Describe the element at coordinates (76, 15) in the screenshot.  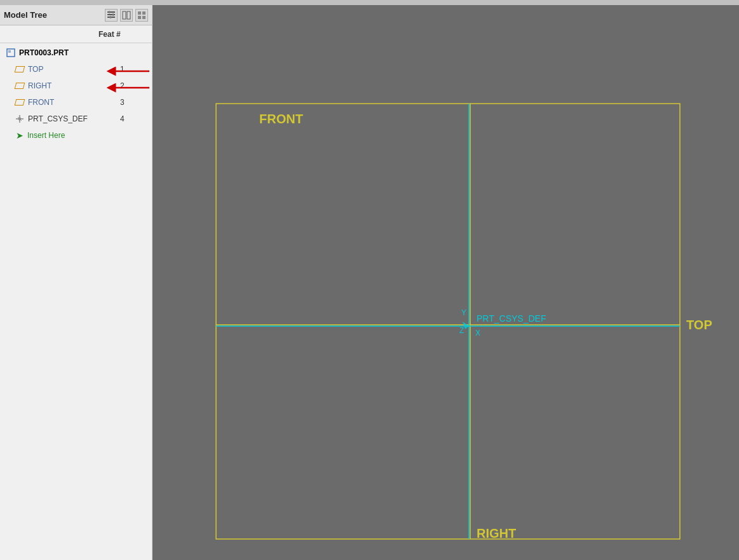
I see `model-tree-header: Model Tree` at that location.